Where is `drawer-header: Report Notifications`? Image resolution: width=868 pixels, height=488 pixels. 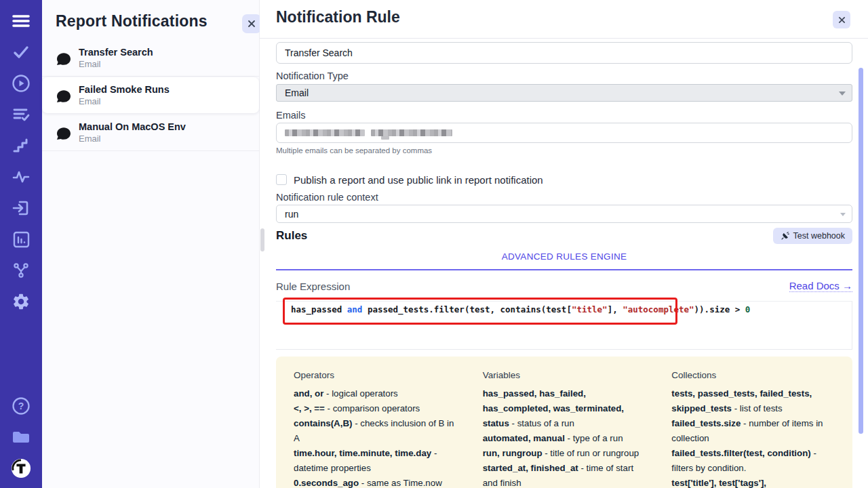 drawer-header: Report Notifications is located at coordinates (151, 20).